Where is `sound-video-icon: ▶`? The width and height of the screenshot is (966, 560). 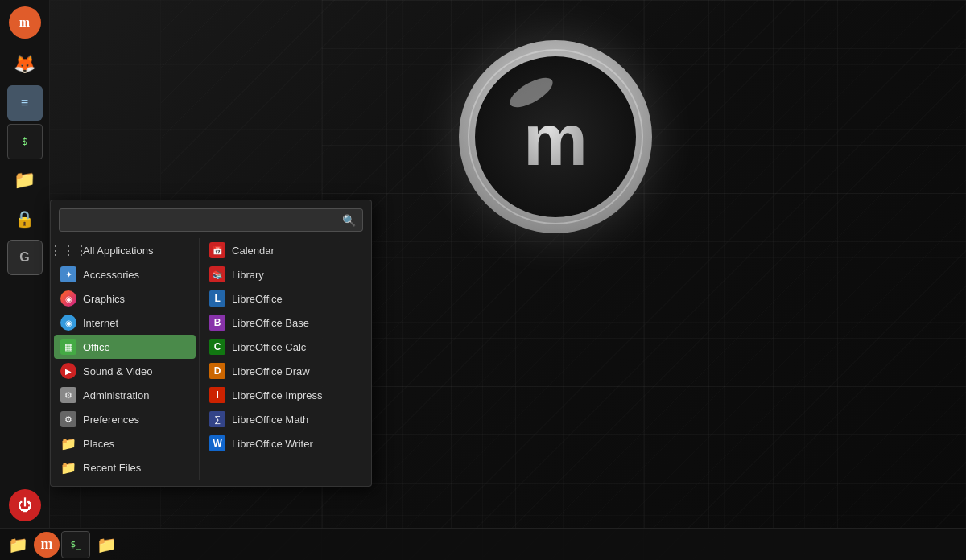 sound-video-icon: ▶ is located at coordinates (68, 371).